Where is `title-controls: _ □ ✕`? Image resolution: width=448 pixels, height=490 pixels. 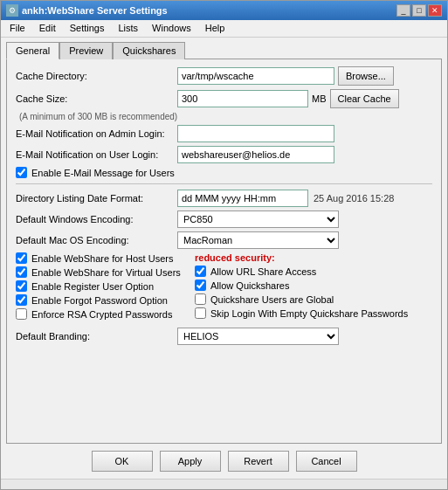
title-controls: _ □ ✕ is located at coordinates (419, 10).